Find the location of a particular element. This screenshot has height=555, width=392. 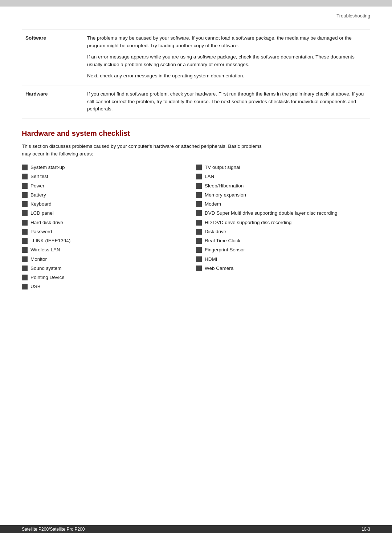

list-item: USB is located at coordinates (105, 287).